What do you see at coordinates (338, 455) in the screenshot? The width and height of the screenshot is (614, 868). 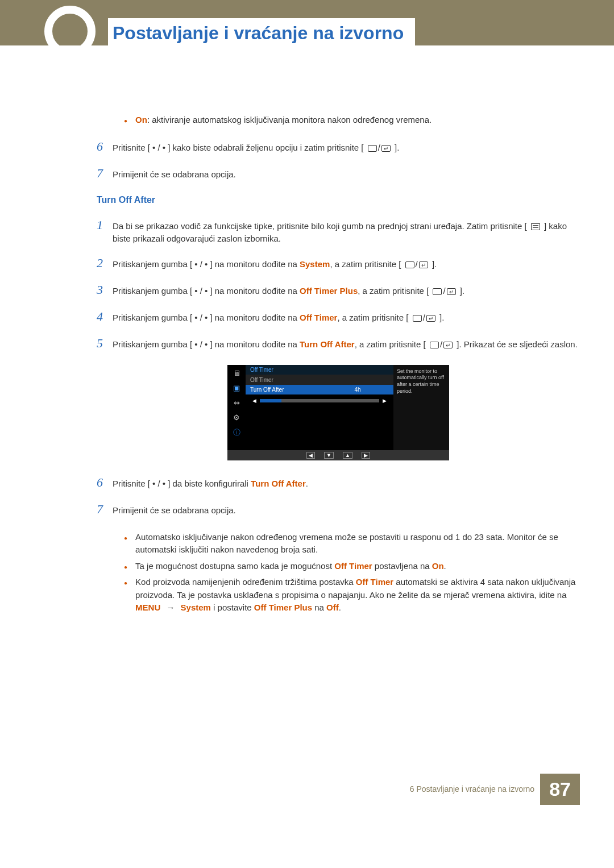 I see `osd-nav-bar: ◀ ▼ ▲ ▶` at bounding box center [338, 455].